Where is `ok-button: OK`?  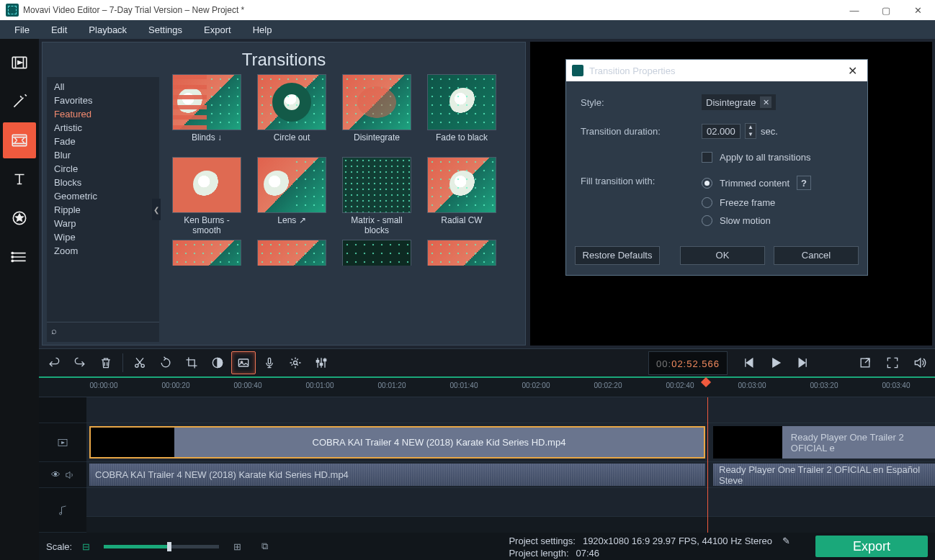
ok-button: OK is located at coordinates (722, 256).